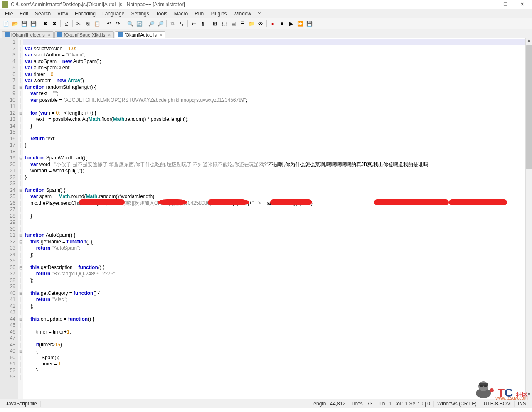  Describe the element at coordinates (266, 14) in the screenshot. I see `menubar: File Edit Search View Encoding Language …` at that location.